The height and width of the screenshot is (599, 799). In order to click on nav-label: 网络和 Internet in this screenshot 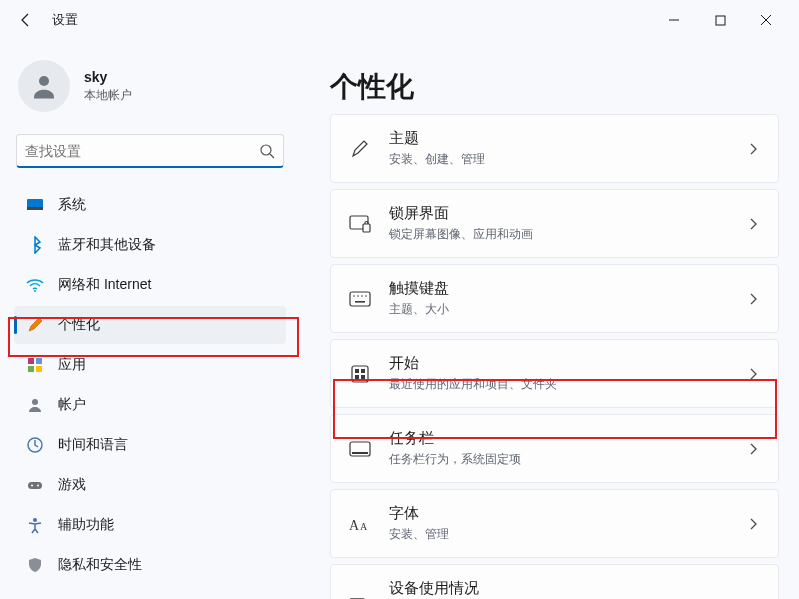, I will do `click(104, 285)`.